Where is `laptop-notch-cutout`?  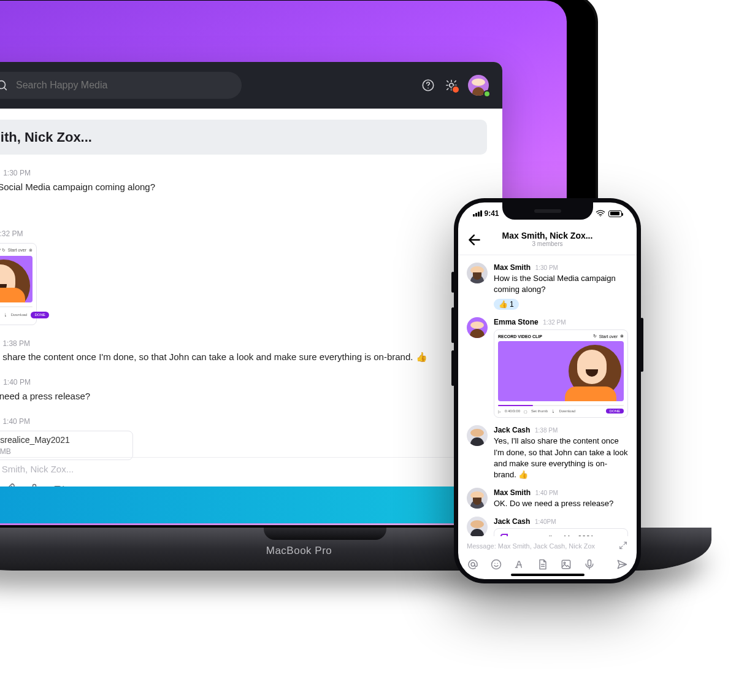 laptop-notch-cutout is located at coordinates (325, 534).